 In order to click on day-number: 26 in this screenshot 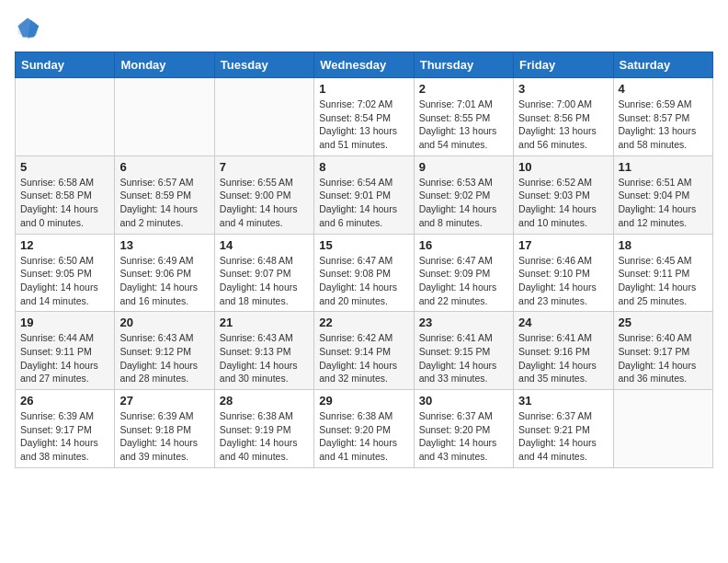, I will do `click(64, 401)`.